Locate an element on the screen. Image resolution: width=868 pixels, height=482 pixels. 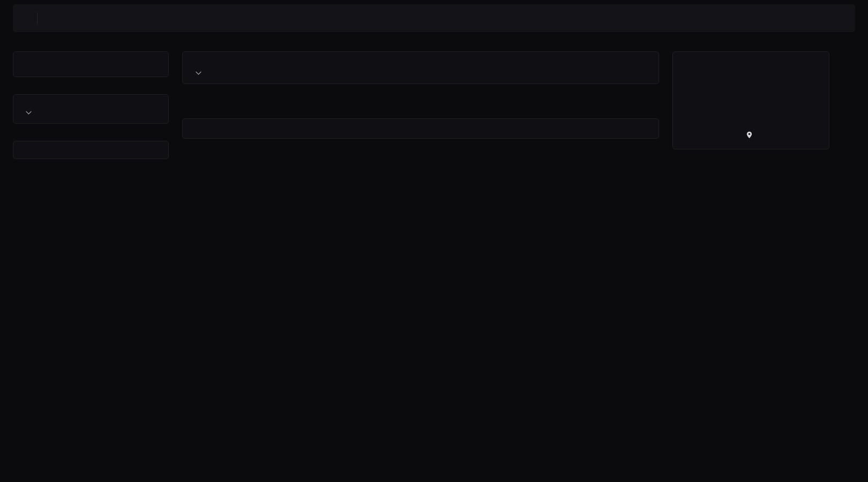
center-column is located at coordinates (421, 92).